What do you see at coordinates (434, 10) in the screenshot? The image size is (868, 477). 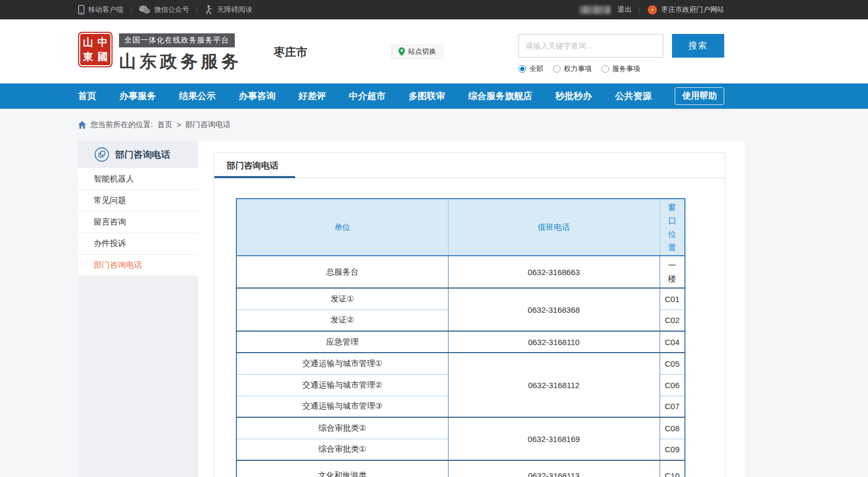 I see `topbar: 移动客户端 | 微信公众号 | 无障碍阅读 退出 |` at bounding box center [434, 10].